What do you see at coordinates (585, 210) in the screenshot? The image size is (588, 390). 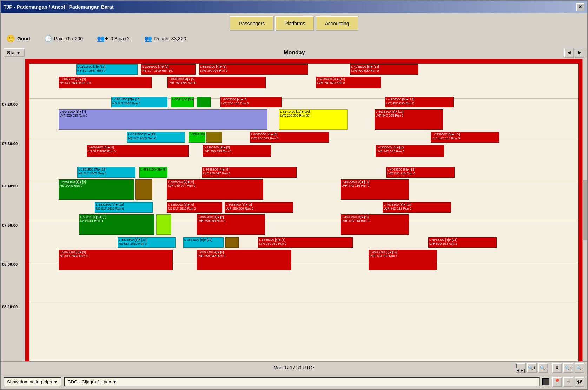 I see `scroll-thumb` at bounding box center [585, 210].